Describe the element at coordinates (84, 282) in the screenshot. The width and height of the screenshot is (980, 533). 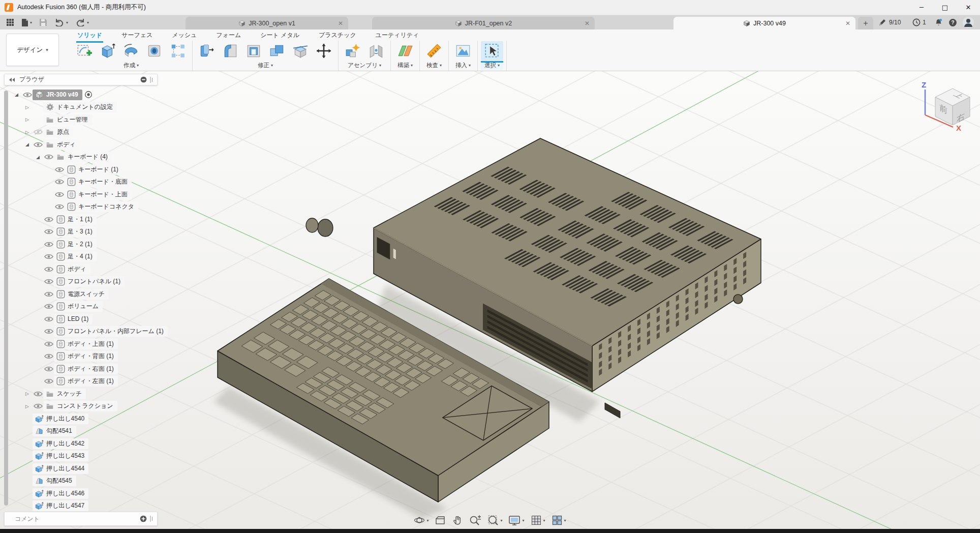
I see `tree-item: フロントパネル (1)` at that location.